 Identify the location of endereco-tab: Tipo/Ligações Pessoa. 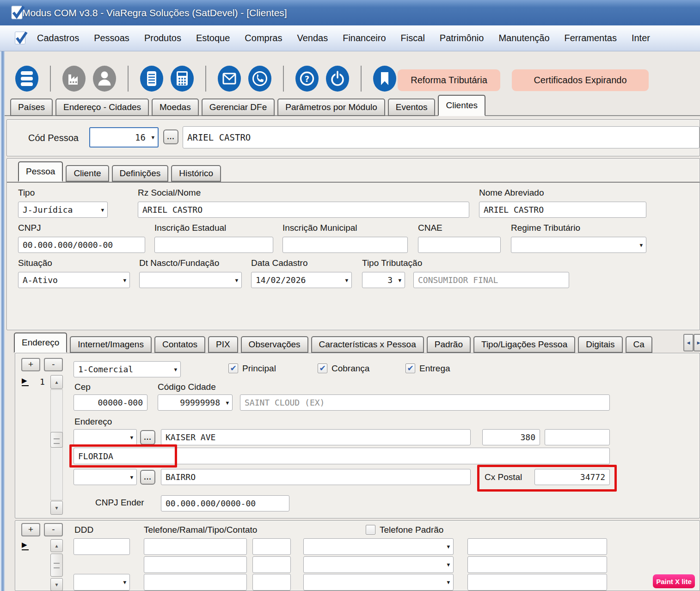
(524, 345).